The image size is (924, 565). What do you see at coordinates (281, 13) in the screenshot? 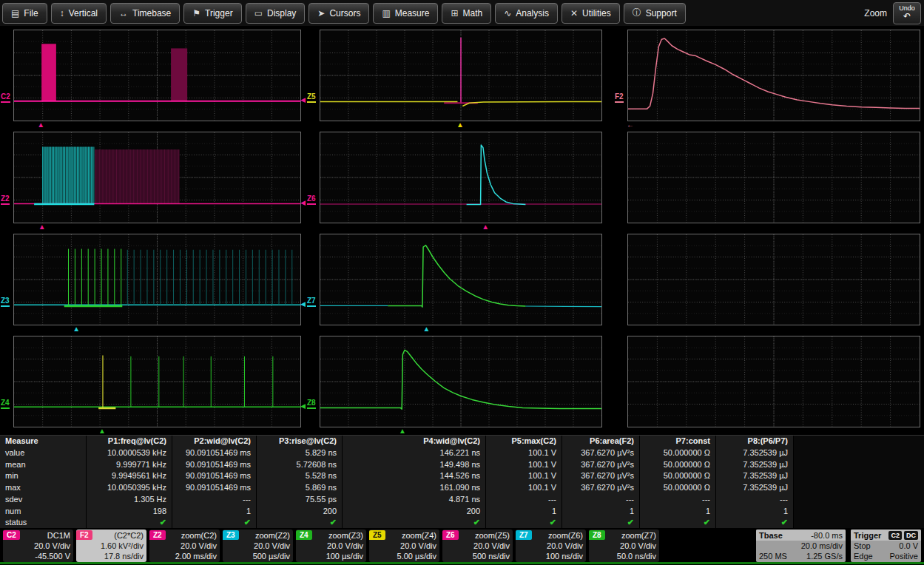
I see `menu-item-label: Display` at bounding box center [281, 13].